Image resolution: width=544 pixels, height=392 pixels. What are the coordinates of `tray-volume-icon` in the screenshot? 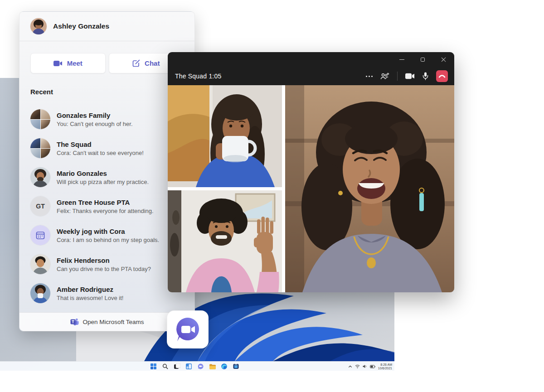 It's located at (365, 366).